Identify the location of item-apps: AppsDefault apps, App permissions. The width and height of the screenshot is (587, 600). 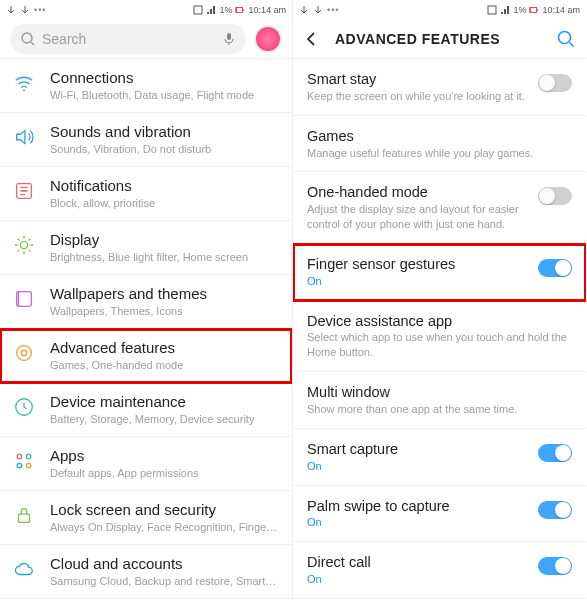
(146, 464).